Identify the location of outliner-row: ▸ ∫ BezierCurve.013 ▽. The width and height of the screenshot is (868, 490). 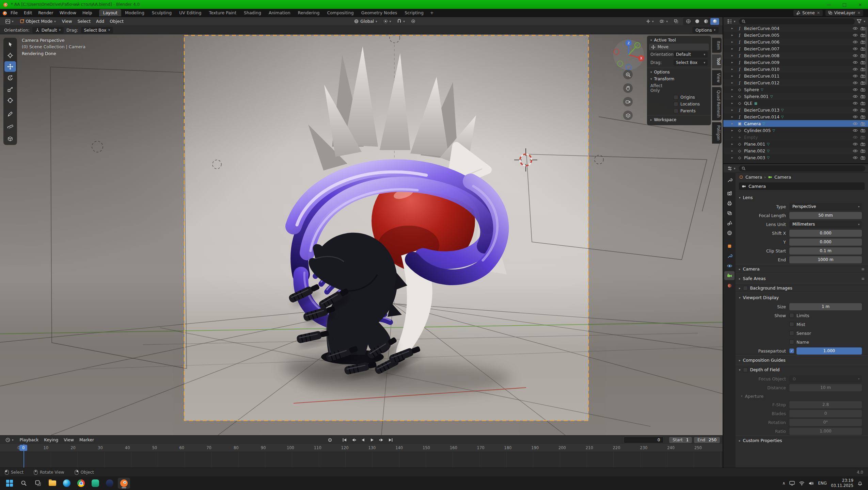
(795, 110).